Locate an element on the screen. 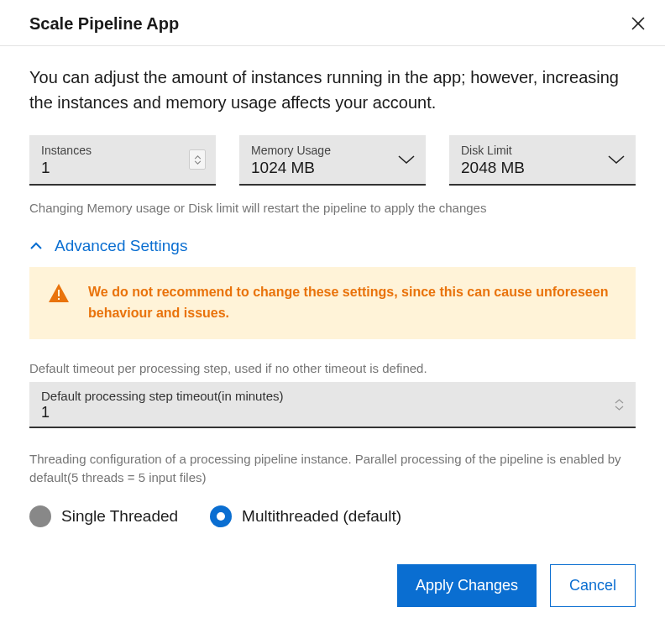 The image size is (665, 644). single-threaded-option: Single Threaded is located at coordinates (104, 516).